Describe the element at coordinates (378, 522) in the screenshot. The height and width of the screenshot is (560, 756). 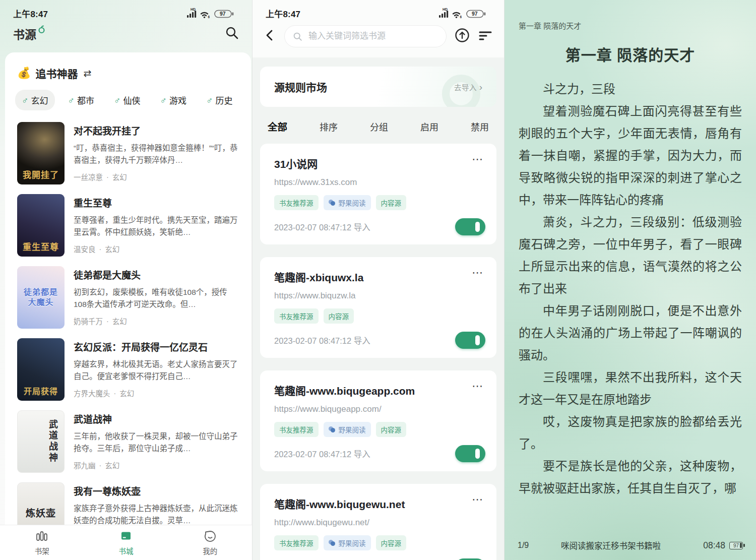
I see `source-card: 笔趣阁-www.biqugewu.net ⋯ http://www.biquge…` at that location.